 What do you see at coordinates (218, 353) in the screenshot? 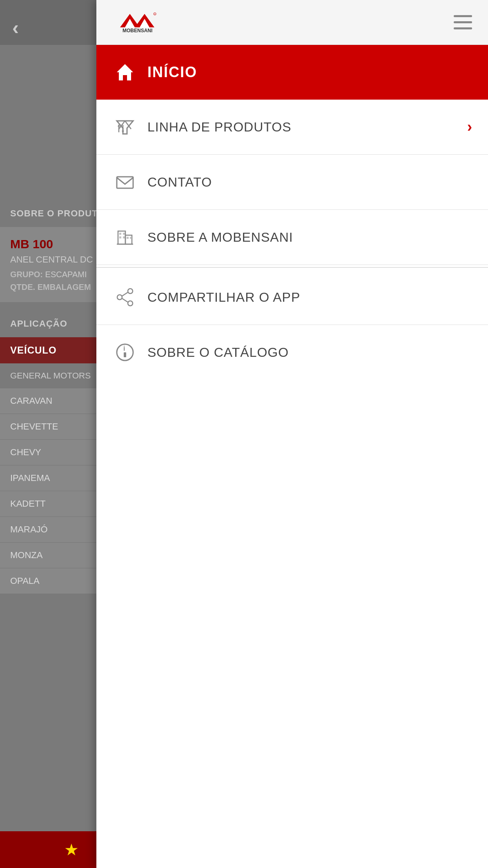
I see `sobre-catalogo-label: SOBRE O CATÁLOGO` at bounding box center [218, 353].